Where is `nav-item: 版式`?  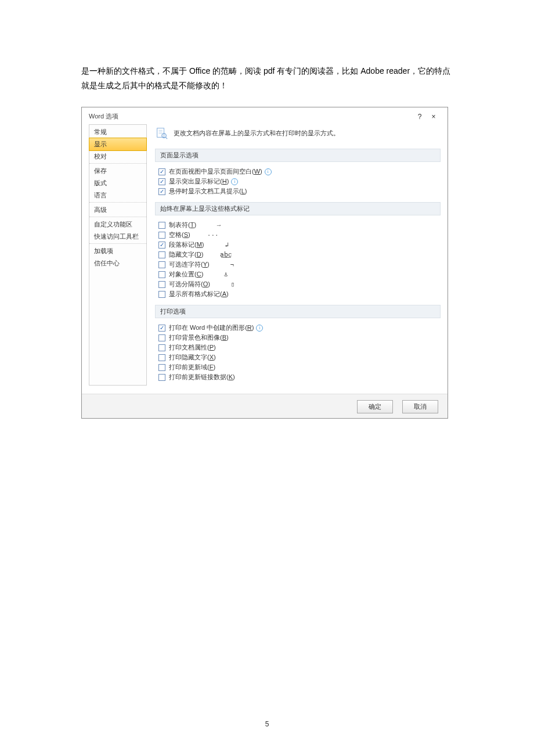 nav-item: 版式 is located at coordinates (118, 183).